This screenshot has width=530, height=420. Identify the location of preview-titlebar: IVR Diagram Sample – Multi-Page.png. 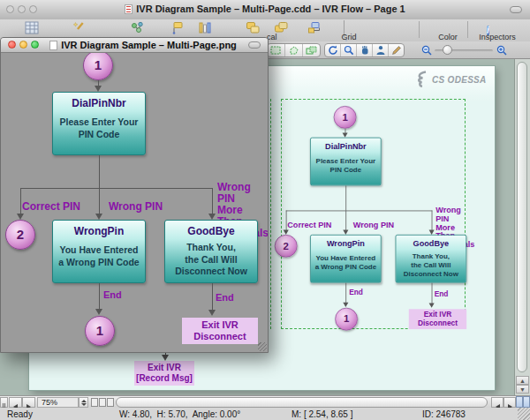
(134, 46).